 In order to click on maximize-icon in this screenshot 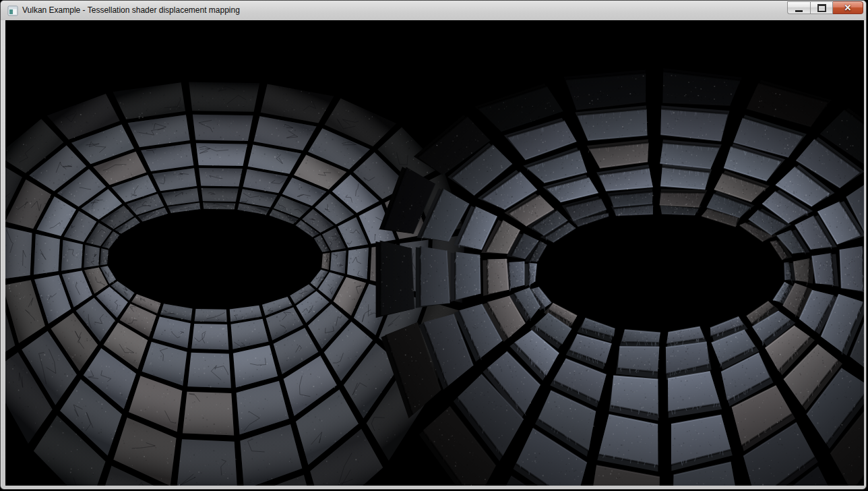, I will do `click(822, 8)`.